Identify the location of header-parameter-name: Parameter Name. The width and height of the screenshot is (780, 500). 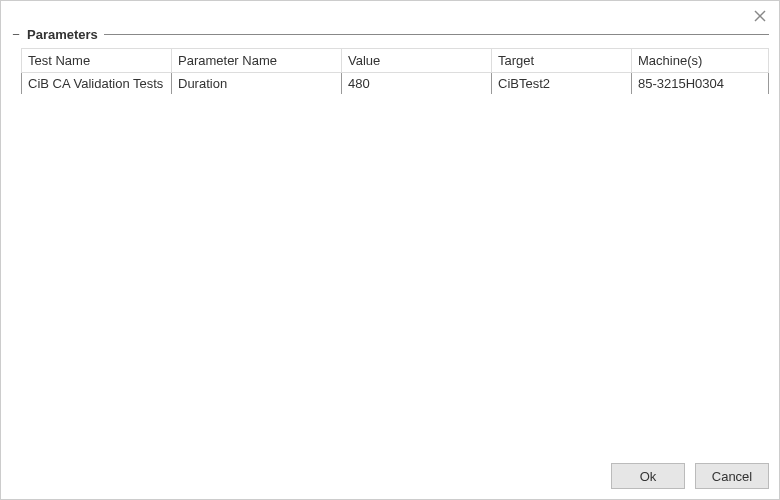
(257, 61).